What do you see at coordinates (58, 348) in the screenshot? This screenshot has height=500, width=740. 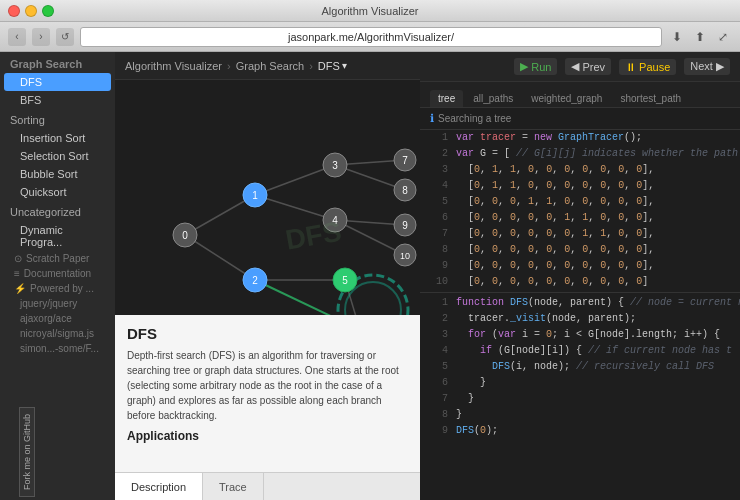 I see `sidebar-item-simon: simon...-some/F...` at bounding box center [58, 348].